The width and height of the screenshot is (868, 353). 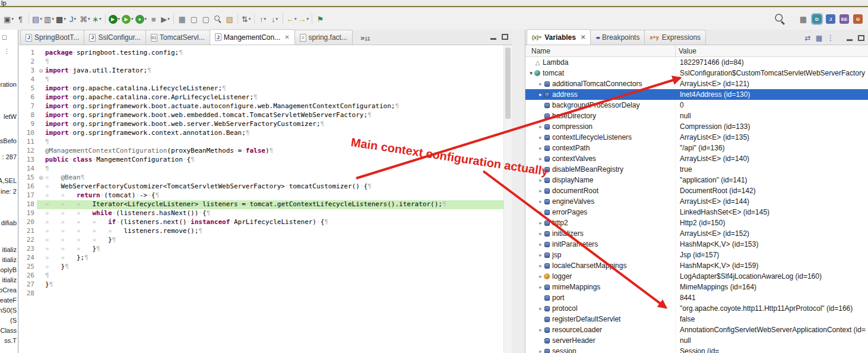 I want to click on editor-tab-2: 01TomcatServl..., so click(x=178, y=37).